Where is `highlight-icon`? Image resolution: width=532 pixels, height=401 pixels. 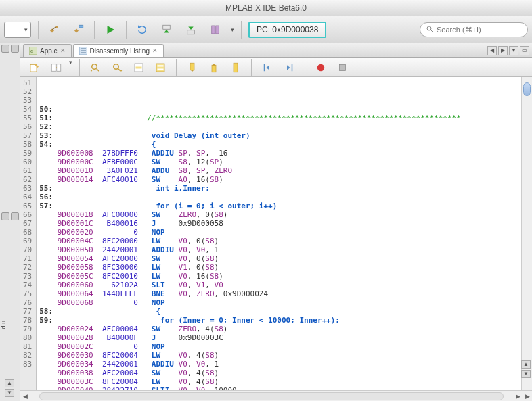 highlight-icon is located at coordinates (139, 68).